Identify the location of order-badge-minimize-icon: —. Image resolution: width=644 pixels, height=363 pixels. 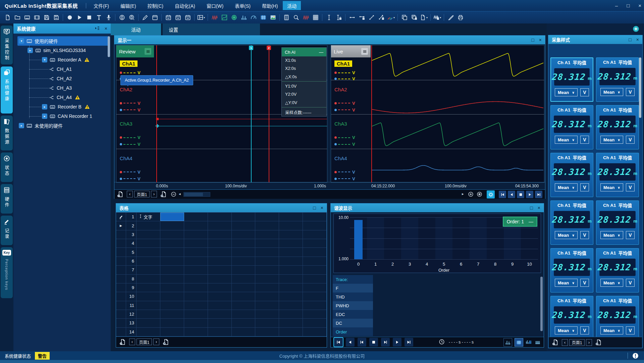
(531, 222).